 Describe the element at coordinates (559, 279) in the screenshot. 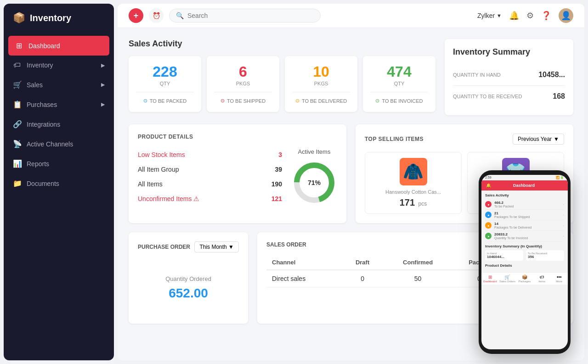

I see `phone-nav-more: ••• More` at that location.